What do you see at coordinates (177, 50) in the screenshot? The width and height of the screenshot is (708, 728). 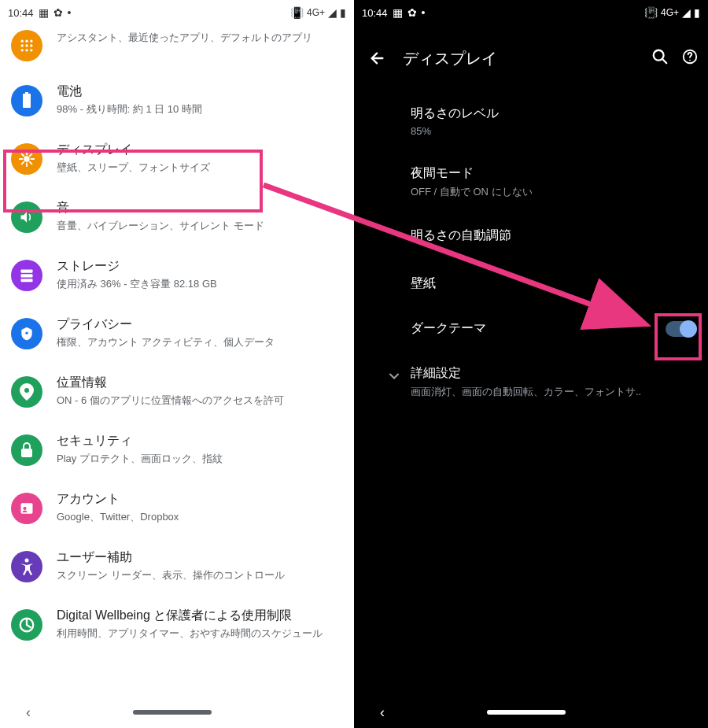 I see `settings-row-apps: アシスタント、最近使ったアプリ、デフォルトのアプリ` at bounding box center [177, 50].